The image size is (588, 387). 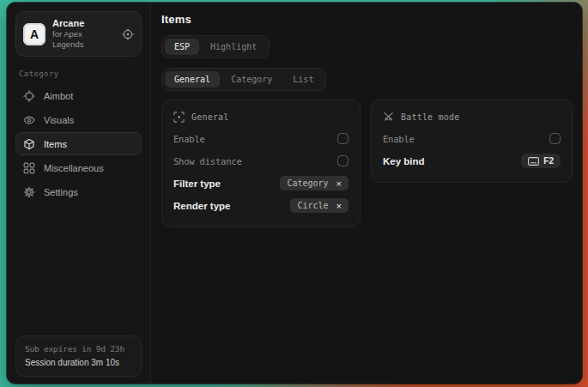 What do you see at coordinates (252, 79) in the screenshot?
I see `tab-category: Category` at bounding box center [252, 79].